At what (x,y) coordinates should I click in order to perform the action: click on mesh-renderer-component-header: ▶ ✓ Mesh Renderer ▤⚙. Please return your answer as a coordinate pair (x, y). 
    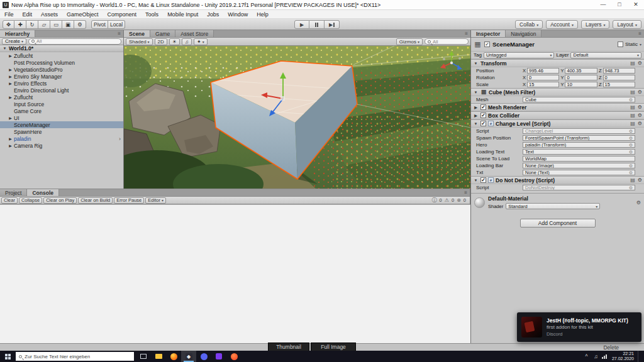
    Looking at the image, I should click on (557, 107).